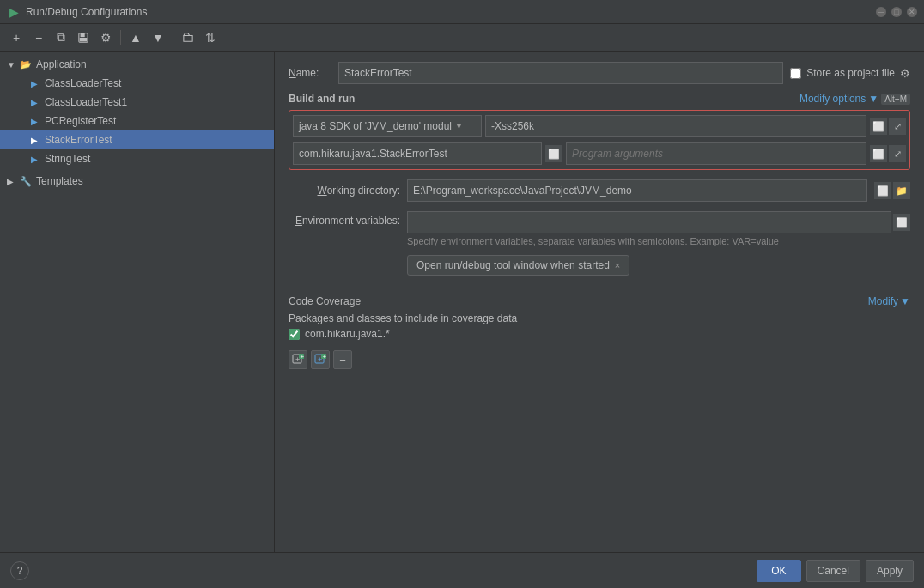  I want to click on args-resize-button: ⤢, so click(897, 154).